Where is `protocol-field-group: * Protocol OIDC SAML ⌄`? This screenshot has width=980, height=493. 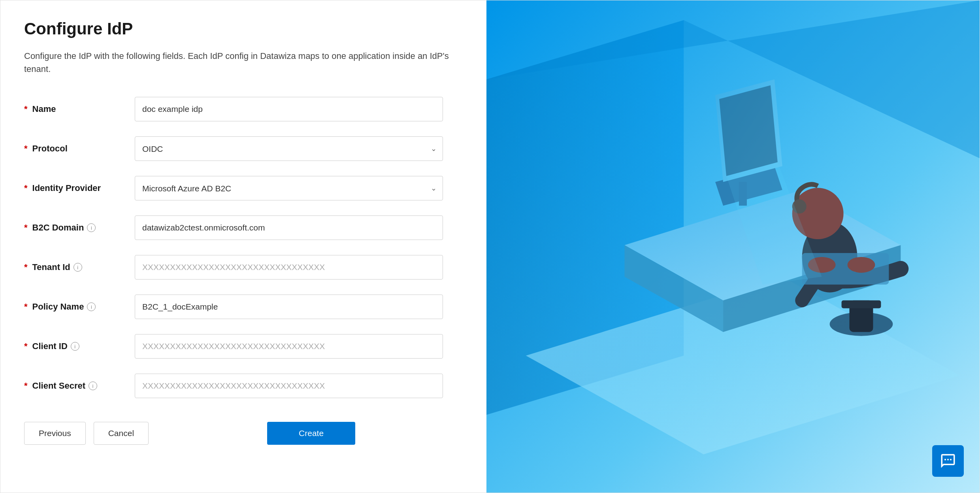
protocol-field-group: * Protocol OIDC SAML ⌄ is located at coordinates (243, 149).